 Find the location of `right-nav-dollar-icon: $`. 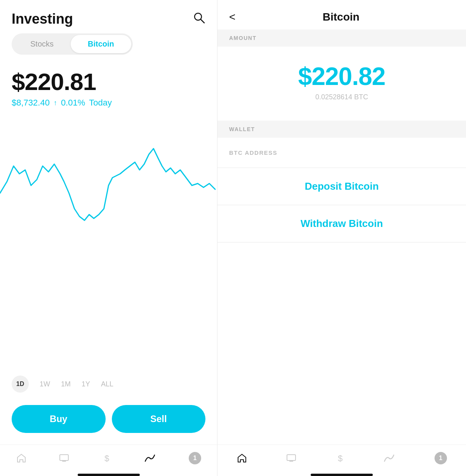

right-nav-dollar-icon: $ is located at coordinates (340, 458).